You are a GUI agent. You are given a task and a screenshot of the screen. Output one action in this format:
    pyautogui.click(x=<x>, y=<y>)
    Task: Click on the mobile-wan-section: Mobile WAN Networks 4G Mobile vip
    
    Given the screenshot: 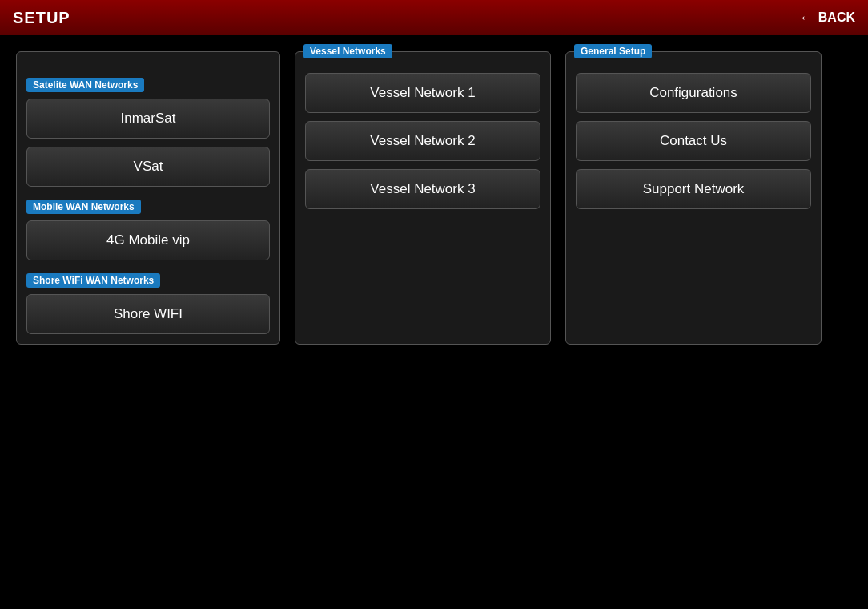 What is the action you would take?
    pyautogui.click(x=148, y=228)
    